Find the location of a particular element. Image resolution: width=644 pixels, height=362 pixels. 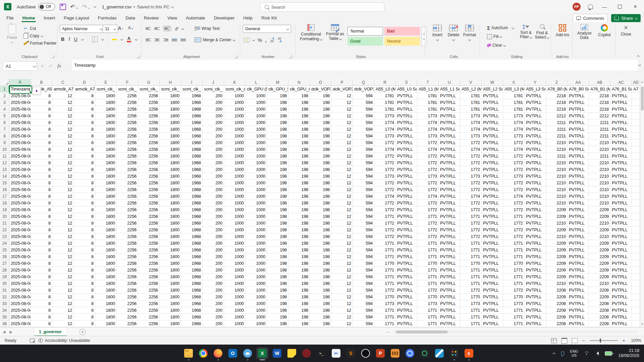

percent-style-button: % is located at coordinates (260, 40).